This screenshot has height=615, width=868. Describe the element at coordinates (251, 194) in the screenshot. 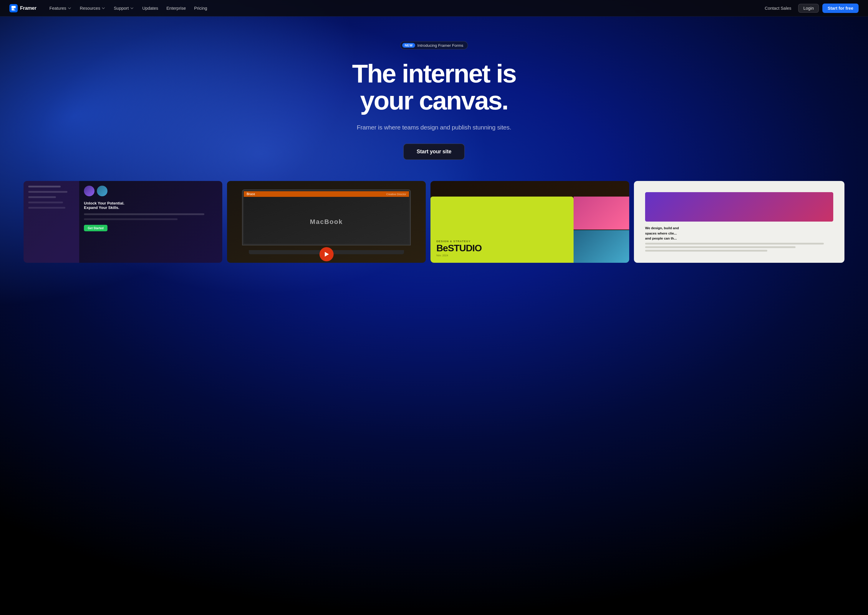

I see `laptop-title-label: Bruce` at that location.